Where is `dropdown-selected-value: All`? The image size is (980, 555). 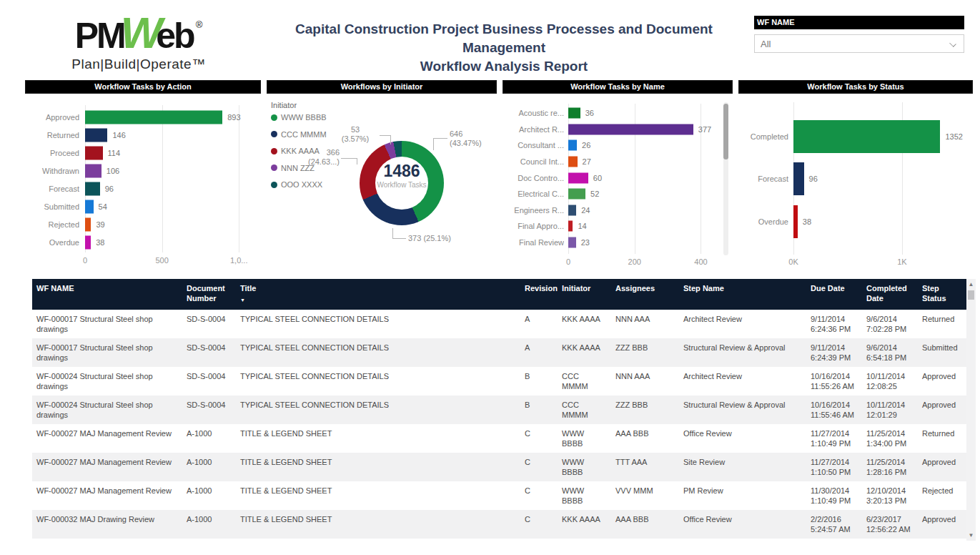 dropdown-selected-value: All is located at coordinates (766, 44).